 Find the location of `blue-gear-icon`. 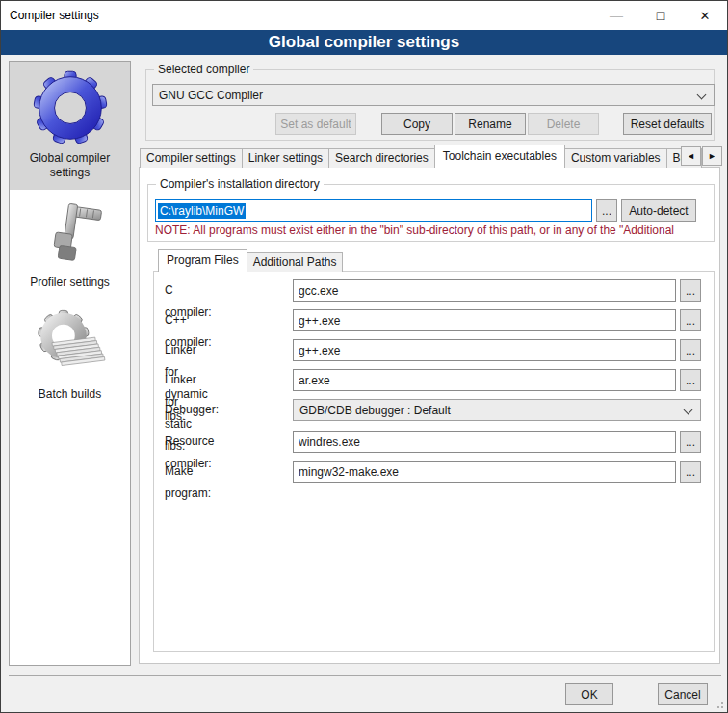

blue-gear-icon is located at coordinates (70, 108).